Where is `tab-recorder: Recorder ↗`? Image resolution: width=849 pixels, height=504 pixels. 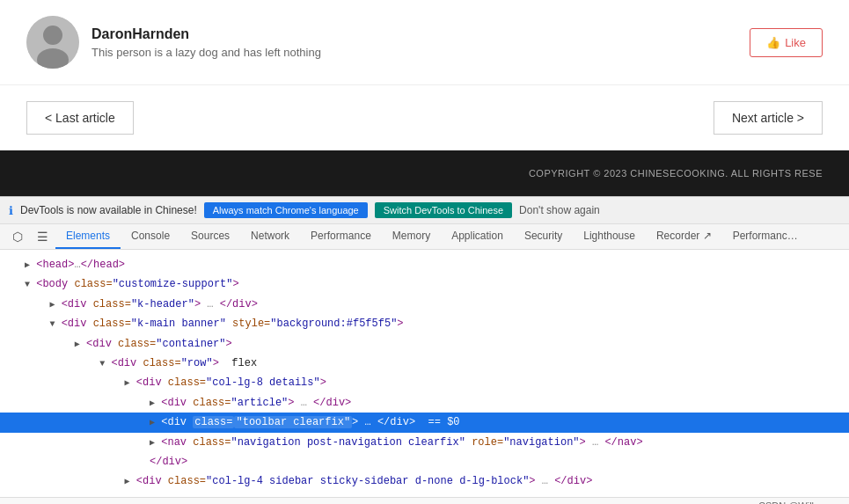 tab-recorder: Recorder ↗ is located at coordinates (684, 237).